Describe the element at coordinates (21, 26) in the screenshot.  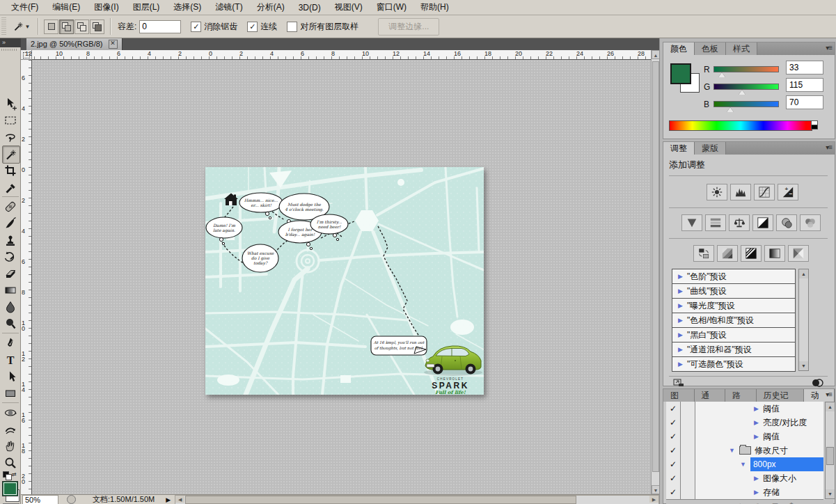
I see `magic-wand-tool-preset-button: ▼` at that location.